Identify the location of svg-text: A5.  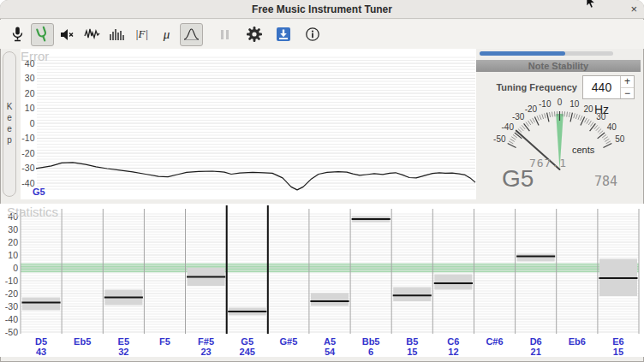
(330, 341).